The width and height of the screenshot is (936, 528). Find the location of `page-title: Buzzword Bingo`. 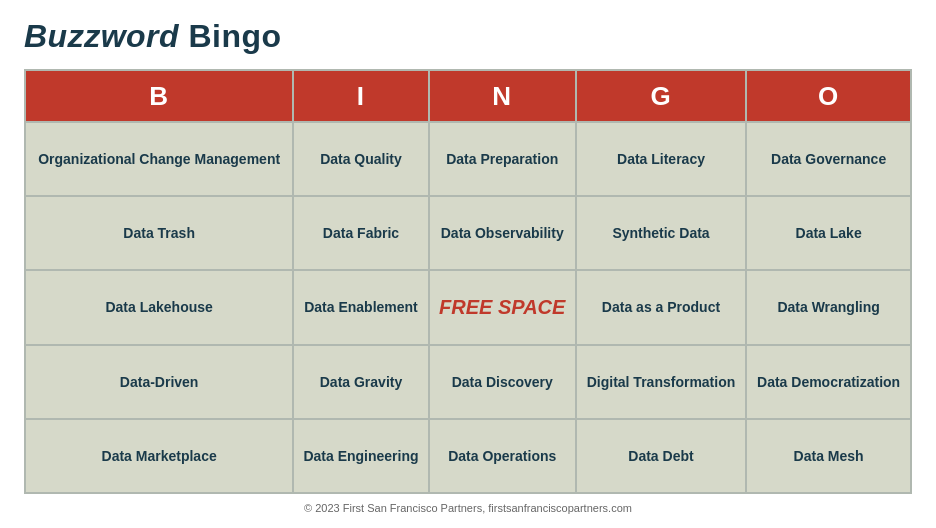

page-title: Buzzword Bingo is located at coordinates (468, 36).